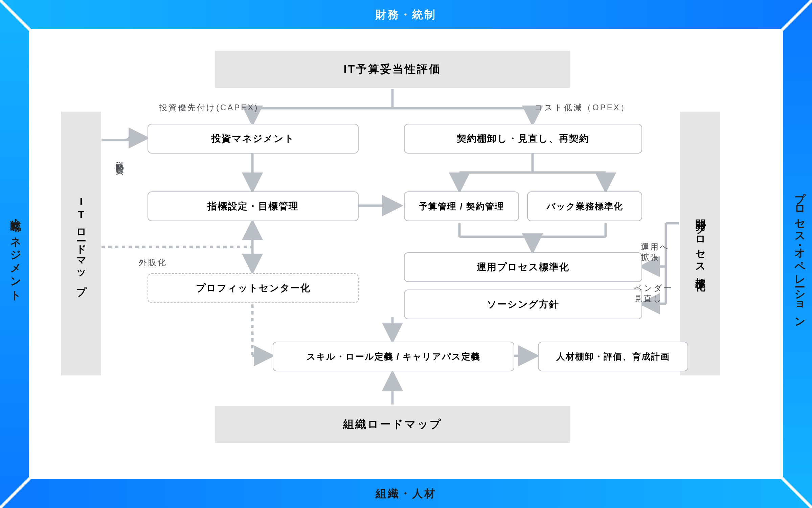 This screenshot has height=508, width=812. Describe the element at coordinates (655, 252) in the screenshot. I see `annot-expand-to-ops: 運用へ拡張` at that location.